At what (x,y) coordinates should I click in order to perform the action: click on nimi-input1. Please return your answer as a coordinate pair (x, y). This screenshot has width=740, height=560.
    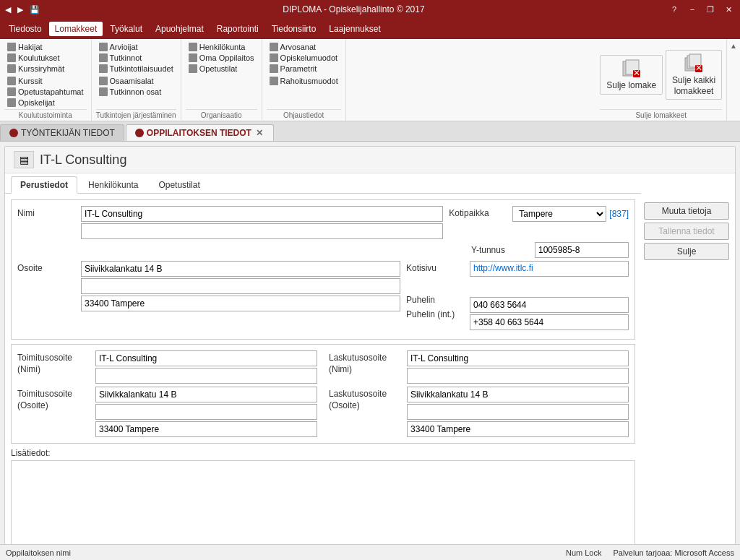
    Looking at the image, I should click on (262, 214).